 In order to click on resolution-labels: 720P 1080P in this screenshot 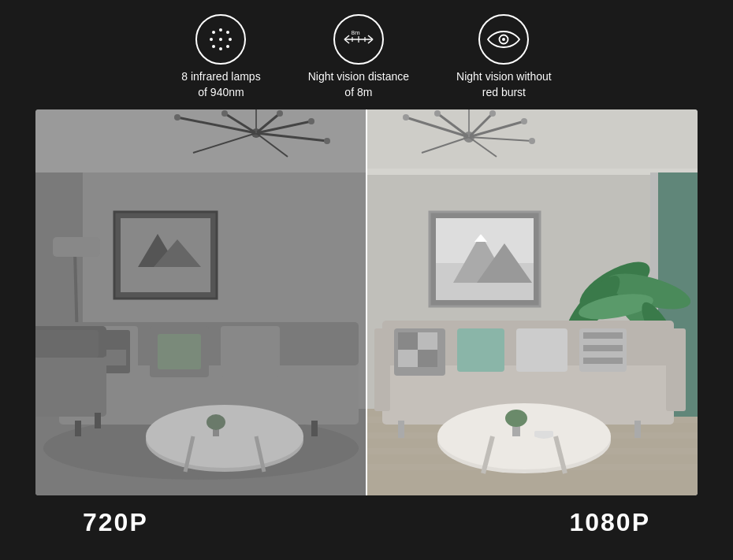, I will do `click(366, 523)`.